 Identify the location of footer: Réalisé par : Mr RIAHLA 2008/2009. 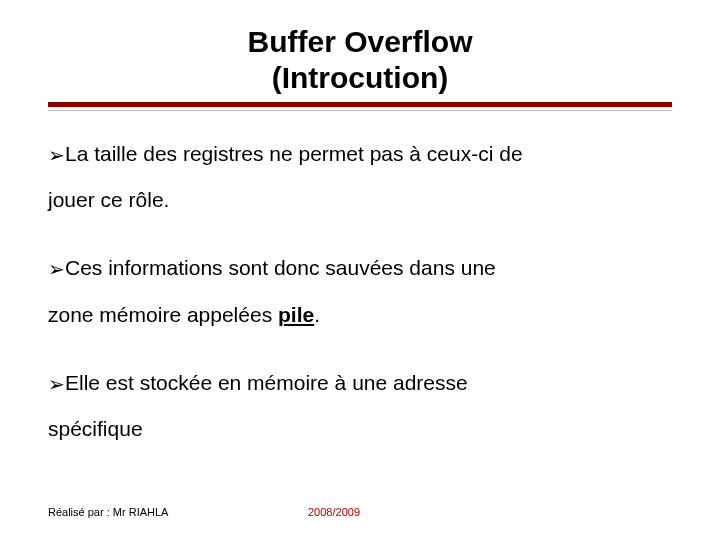
(360, 512).